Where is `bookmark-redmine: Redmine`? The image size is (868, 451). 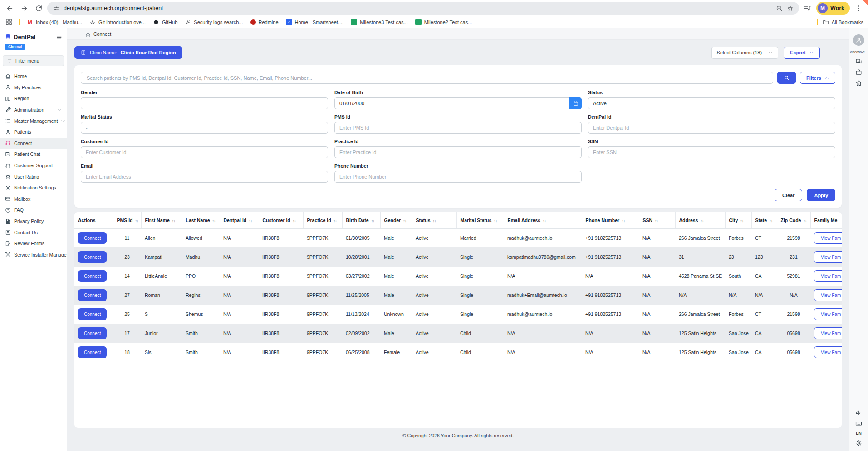 bookmark-redmine: Redmine is located at coordinates (265, 22).